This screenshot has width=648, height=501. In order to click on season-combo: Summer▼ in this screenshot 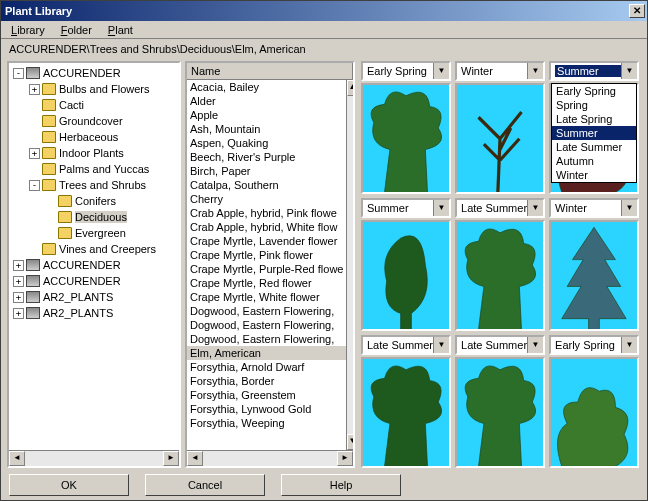, I will do `click(406, 208)`.